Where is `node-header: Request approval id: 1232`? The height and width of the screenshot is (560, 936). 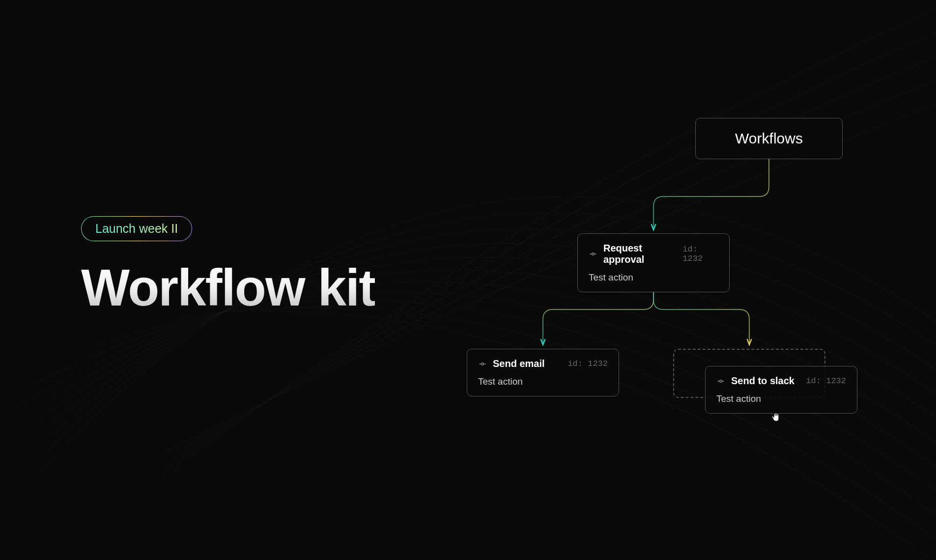
node-header: Request approval id: 1232 is located at coordinates (653, 254).